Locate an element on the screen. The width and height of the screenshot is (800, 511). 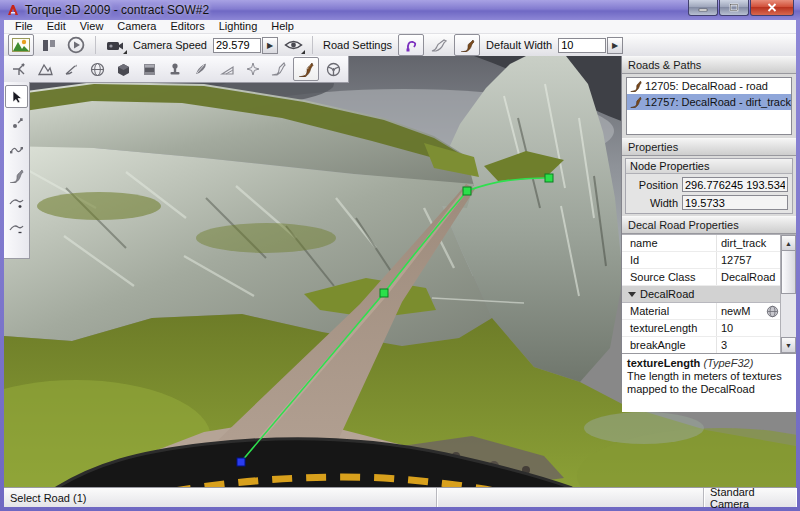
roads-and-properties-panel: Roads & Paths 12705: DecalRoad - road 12… is located at coordinates (708, 222).